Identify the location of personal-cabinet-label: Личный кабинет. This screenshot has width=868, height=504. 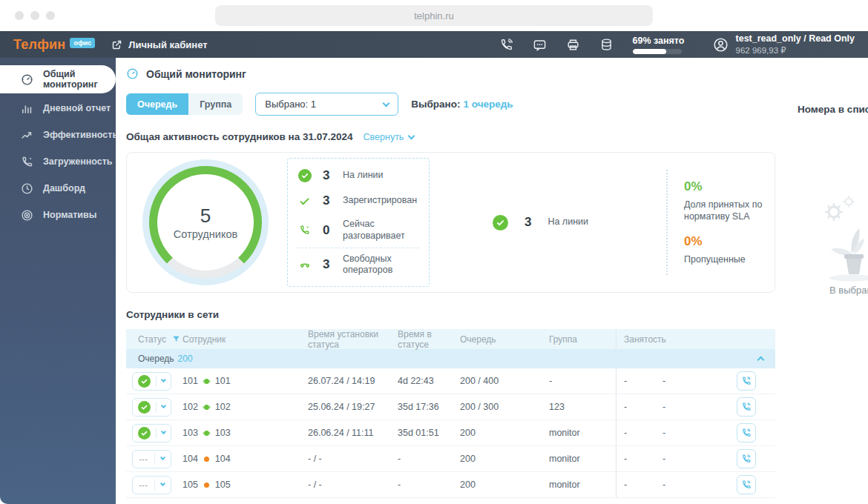
(168, 44).